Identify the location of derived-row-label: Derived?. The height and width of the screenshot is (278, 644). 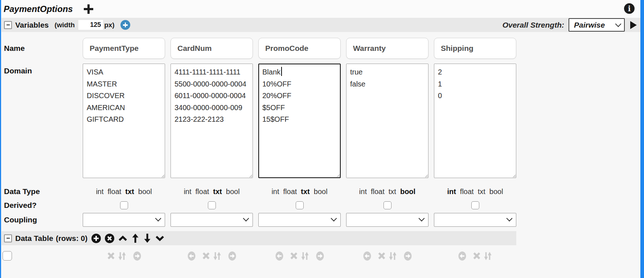
(42, 205).